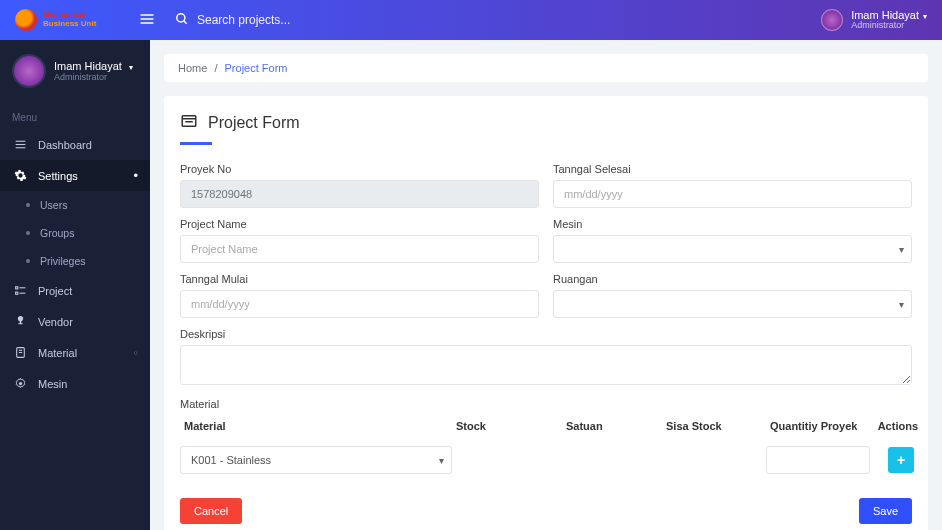  Describe the element at coordinates (360, 169) in the screenshot. I see `proyek-no-label: Proyek No` at that location.